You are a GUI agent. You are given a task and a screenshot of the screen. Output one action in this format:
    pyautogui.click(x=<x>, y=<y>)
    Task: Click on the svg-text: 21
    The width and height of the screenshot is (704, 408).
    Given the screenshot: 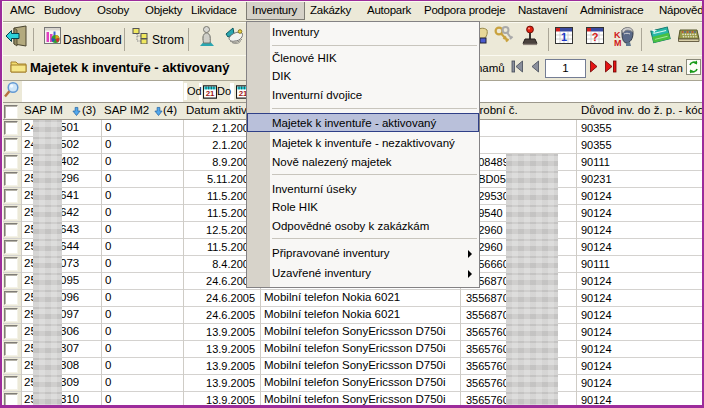 What is the action you would take?
    pyautogui.click(x=210, y=94)
    